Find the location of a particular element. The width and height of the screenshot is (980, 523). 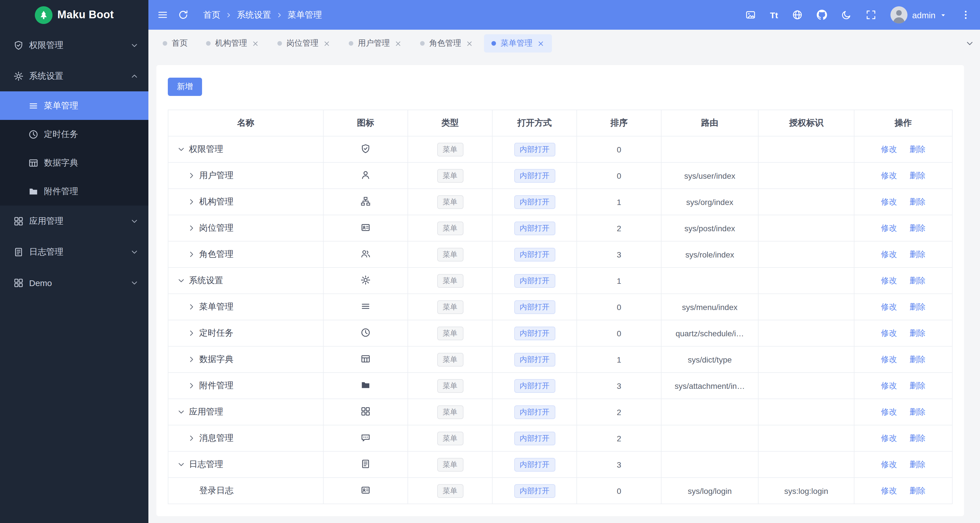

sidebar-item-label: Demo is located at coordinates (41, 282).